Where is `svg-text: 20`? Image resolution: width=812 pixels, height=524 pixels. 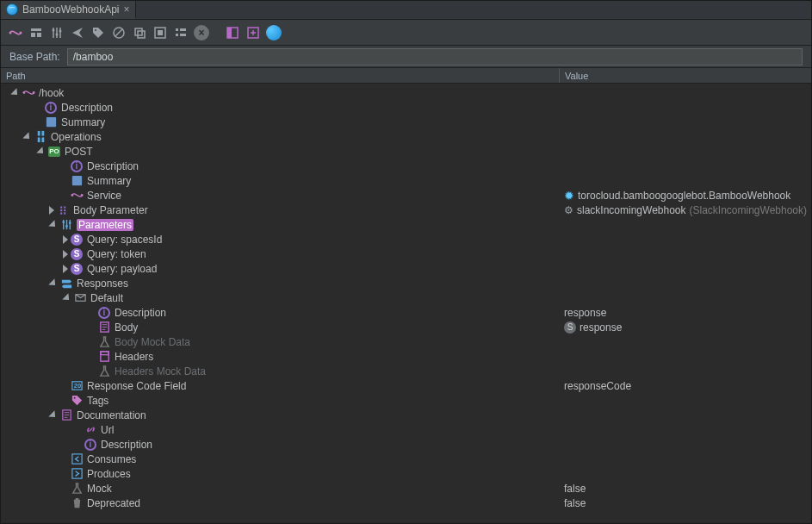 svg-text: 20 is located at coordinates (77, 386).